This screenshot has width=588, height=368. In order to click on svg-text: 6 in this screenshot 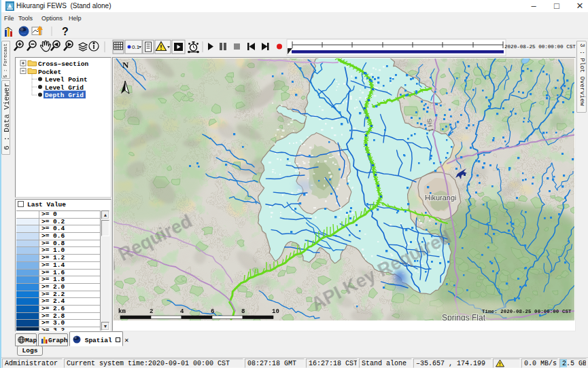, I will do `click(212, 312)`.